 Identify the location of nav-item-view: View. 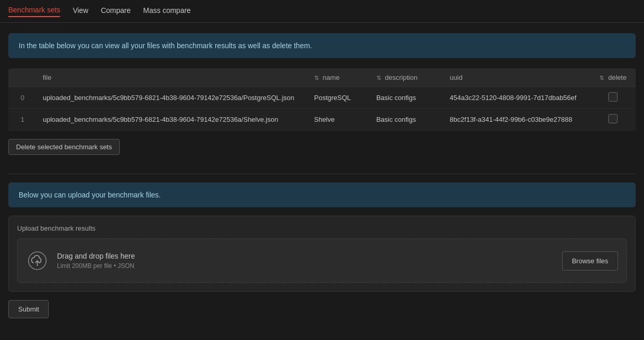
(80, 11).